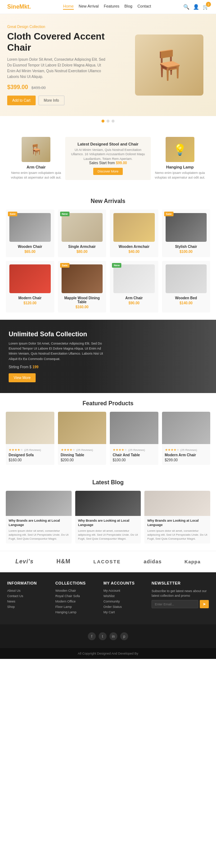  What do you see at coordinates (28, 591) in the screenshot?
I see `footer-link-about: About Us` at bounding box center [28, 591].